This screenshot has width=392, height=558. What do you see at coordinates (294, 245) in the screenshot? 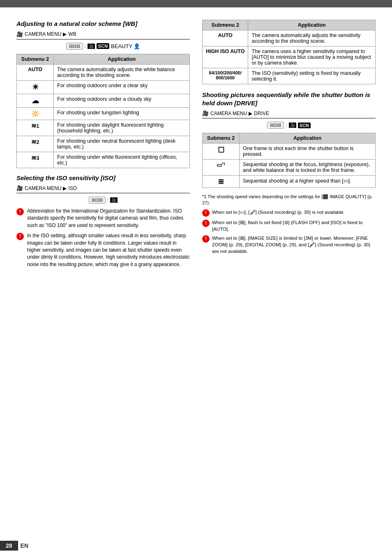
I see `drive-note-text-3: When set to [⊞], [IMAGE SIZE] is limited…` at bounding box center [294, 245].